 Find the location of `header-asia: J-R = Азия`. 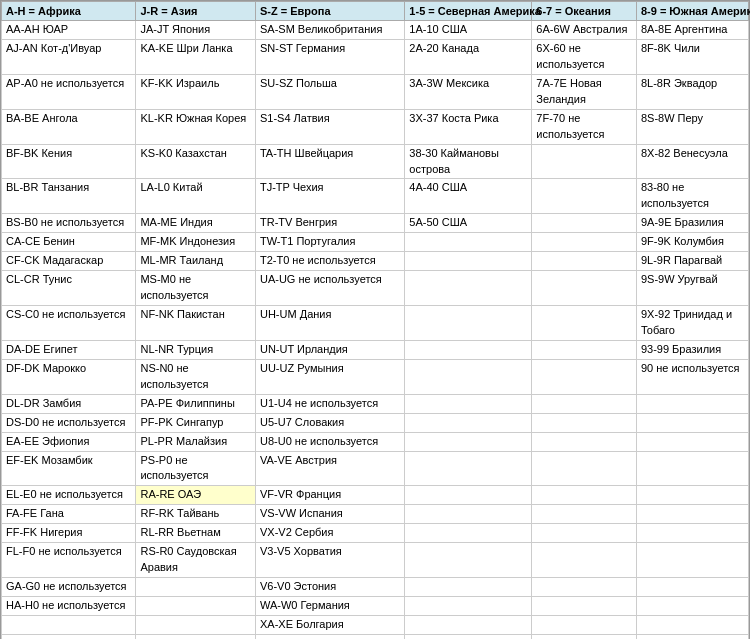

header-asia: J-R = Азия is located at coordinates (196, 12).